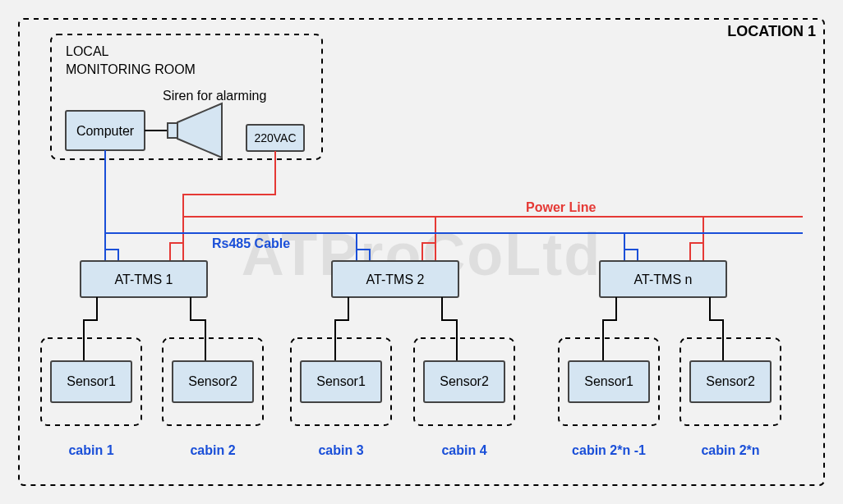 The width and height of the screenshot is (843, 504). Describe the element at coordinates (91, 397) in the screenshot. I see `cabin-1: Sensor1 cabin 1` at that location.